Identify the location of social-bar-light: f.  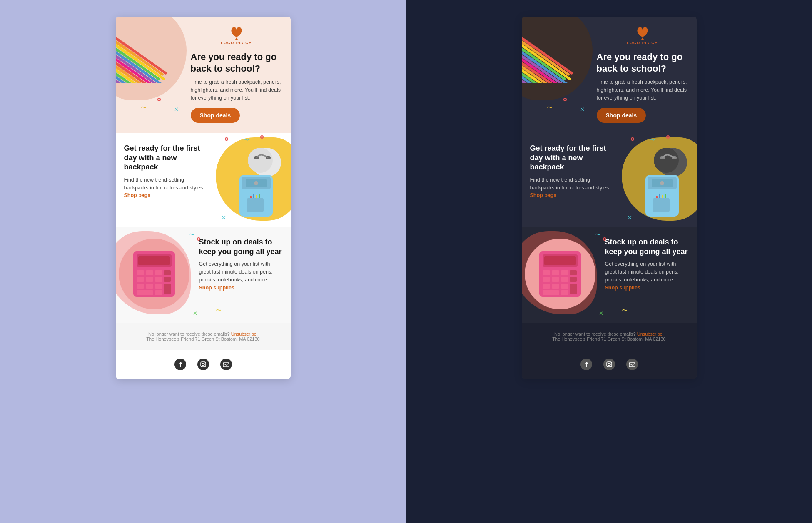
(203, 364).